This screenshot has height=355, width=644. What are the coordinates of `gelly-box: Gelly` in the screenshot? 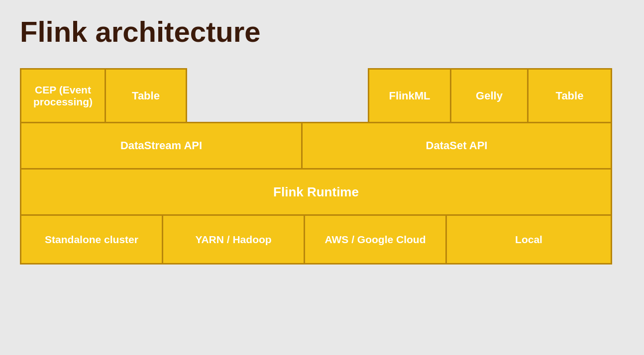 It's located at (490, 95).